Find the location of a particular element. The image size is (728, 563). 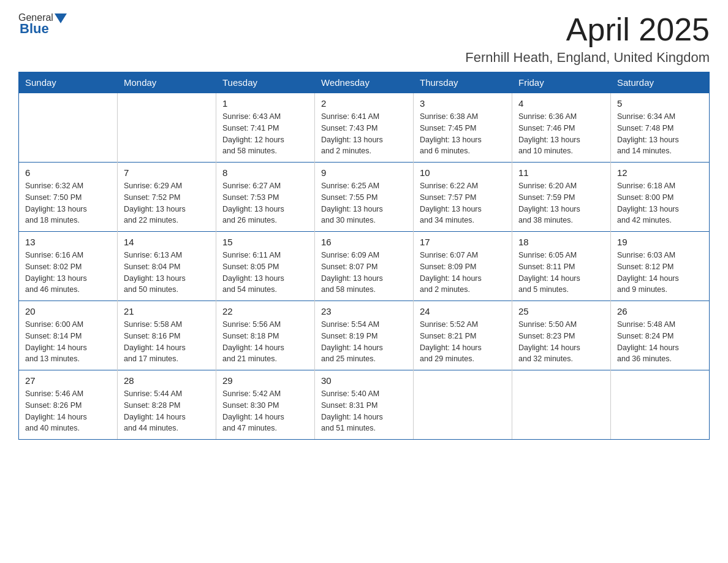

day-info: Sunrise: 6:00 AMSunset: 8:14 PMDaylight:… is located at coordinates (68, 342).